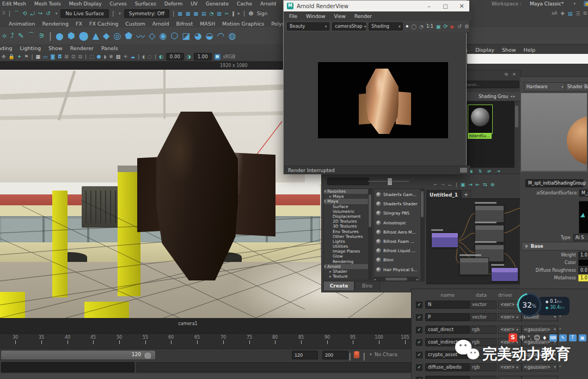  I want to click on poly-torus-icon: ◎, so click(117, 36).